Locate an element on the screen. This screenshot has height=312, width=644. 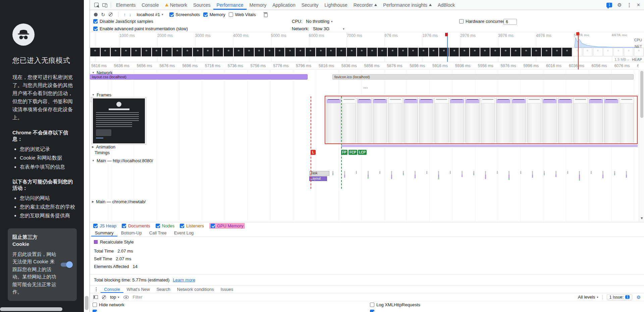
details-tab: Summary is located at coordinates (104, 233).